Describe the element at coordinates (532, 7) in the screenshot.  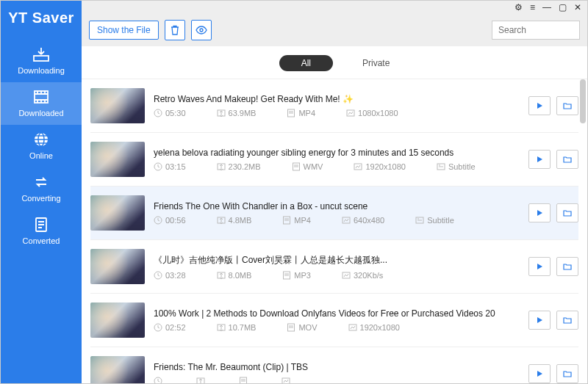
I see `menu-icon: ≡` at that location.